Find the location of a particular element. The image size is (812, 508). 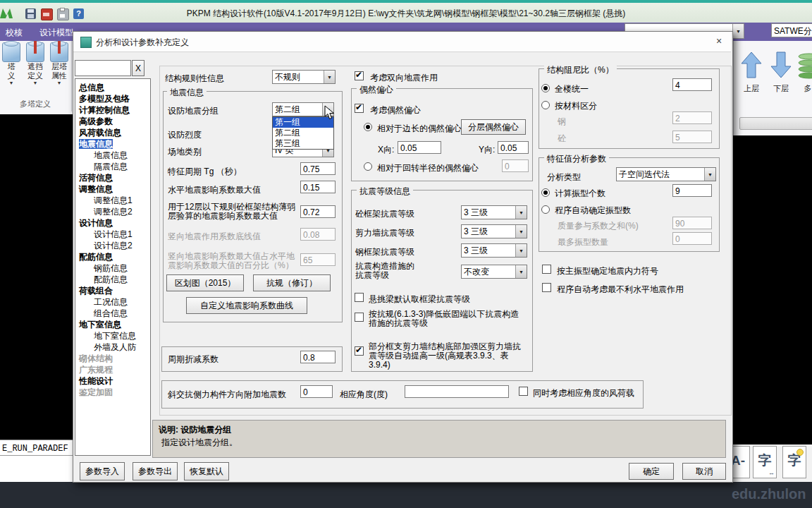

material-damping-radio is located at coordinates (546, 105).